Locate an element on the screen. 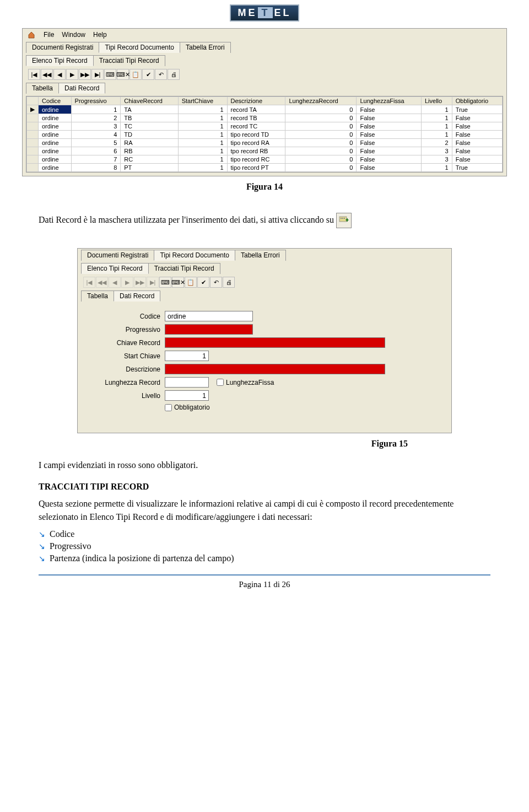  grid-header-3: StartChiave is located at coordinates (203, 101).